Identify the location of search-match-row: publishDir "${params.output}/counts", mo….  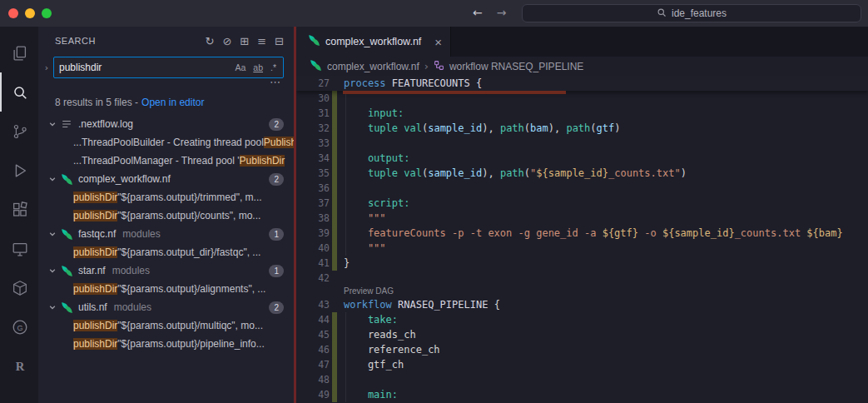
(166, 216).